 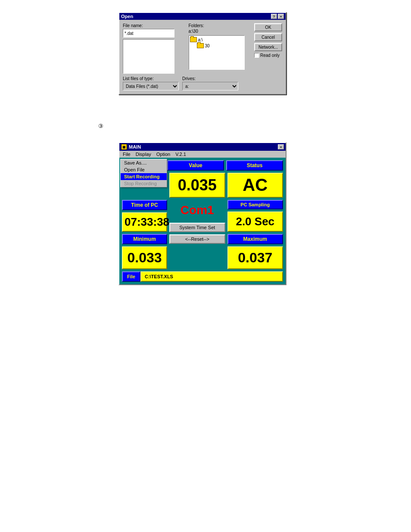 I want to click on time-value: 07:33:38, so click(x=145, y=222).